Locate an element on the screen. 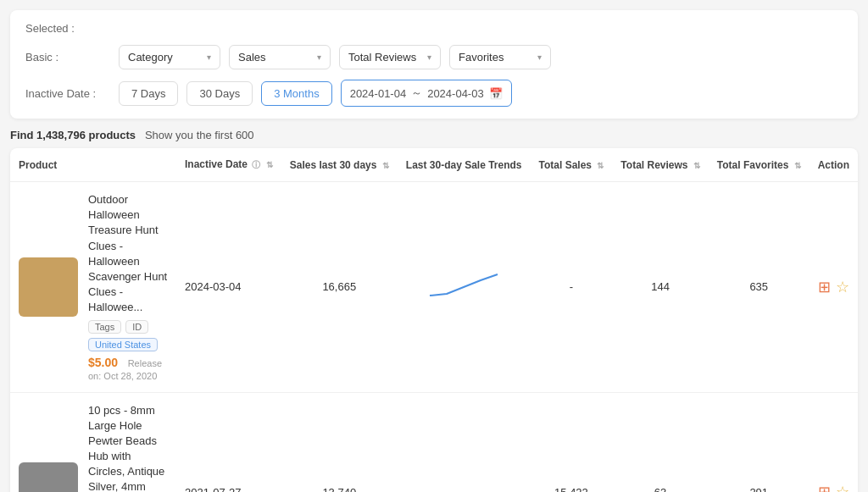  30-days-button: 30 Days is located at coordinates (220, 93).